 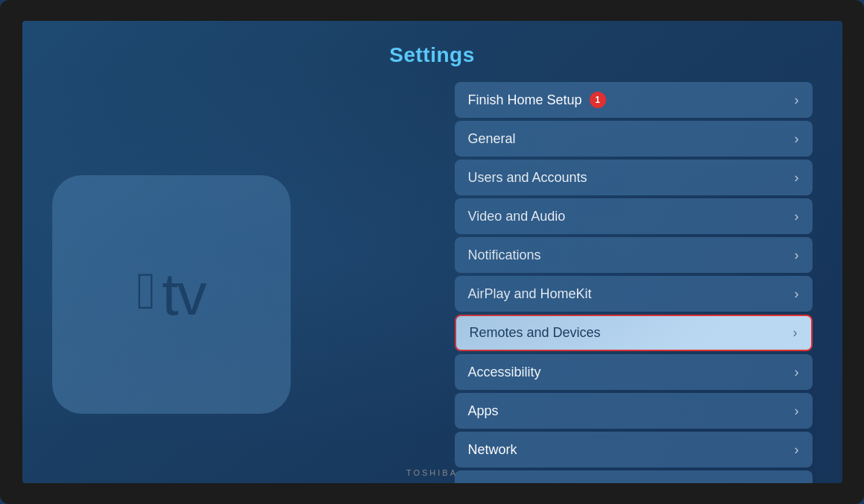 I want to click on menu-item-accessibility: Accessibility›, so click(x=634, y=372).